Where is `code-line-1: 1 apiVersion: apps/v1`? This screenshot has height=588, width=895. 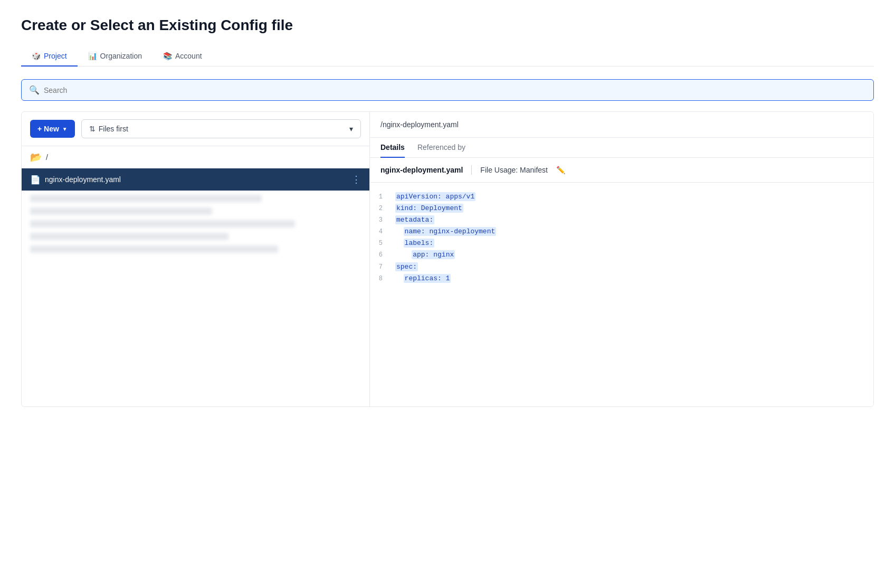 code-line-1: 1 apiVersion: apps/v1 is located at coordinates (622, 197).